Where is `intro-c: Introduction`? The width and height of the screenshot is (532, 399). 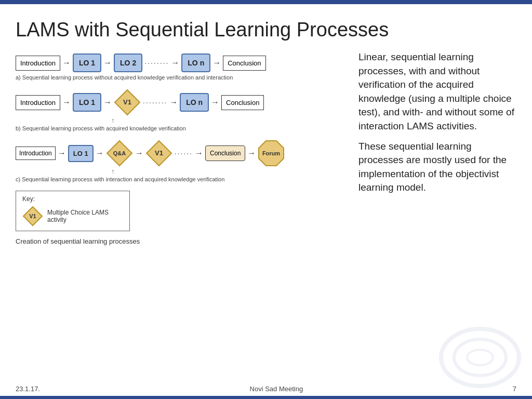
intro-c: Introduction is located at coordinates (35, 153).